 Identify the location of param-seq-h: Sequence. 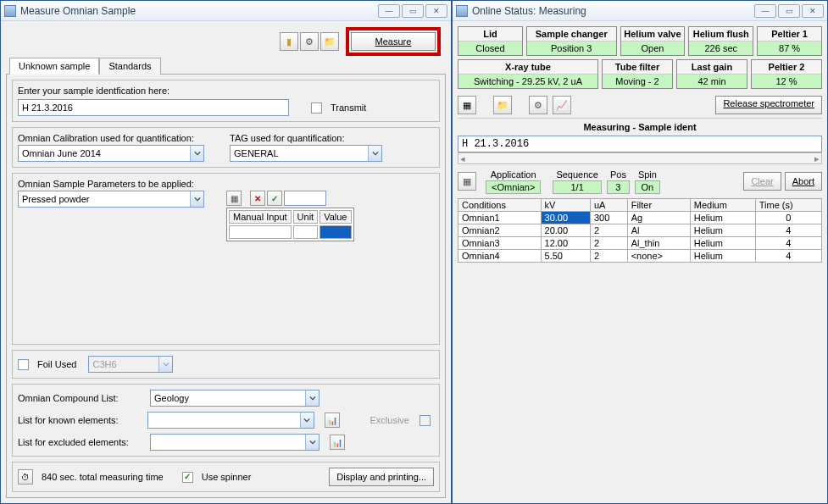
(577, 174).